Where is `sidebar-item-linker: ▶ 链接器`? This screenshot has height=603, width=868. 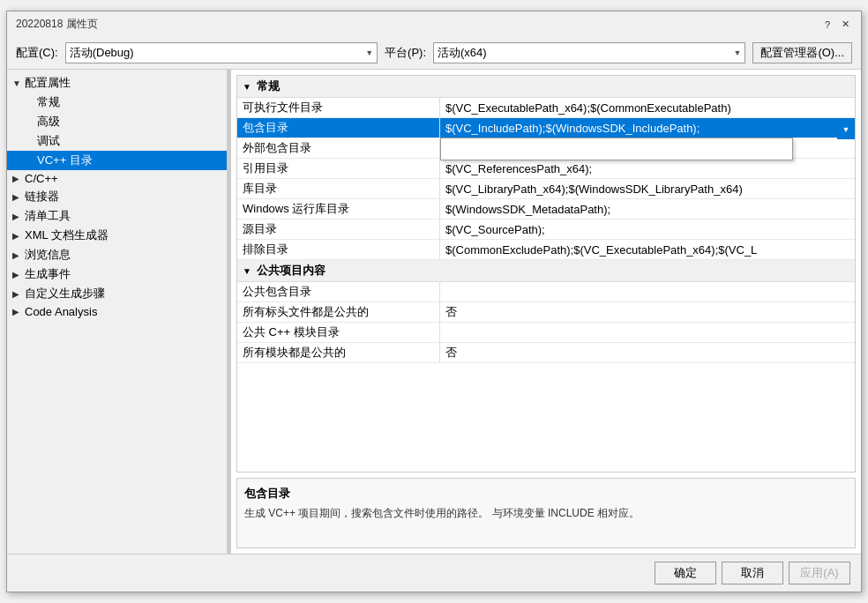
sidebar-item-linker: ▶ 链接器 is located at coordinates (116, 197).